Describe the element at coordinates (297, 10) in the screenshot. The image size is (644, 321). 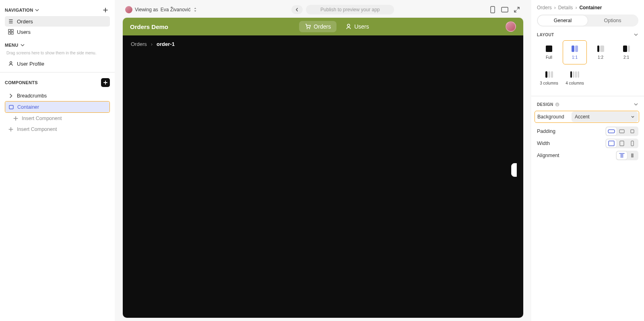
I see `back-button` at that location.